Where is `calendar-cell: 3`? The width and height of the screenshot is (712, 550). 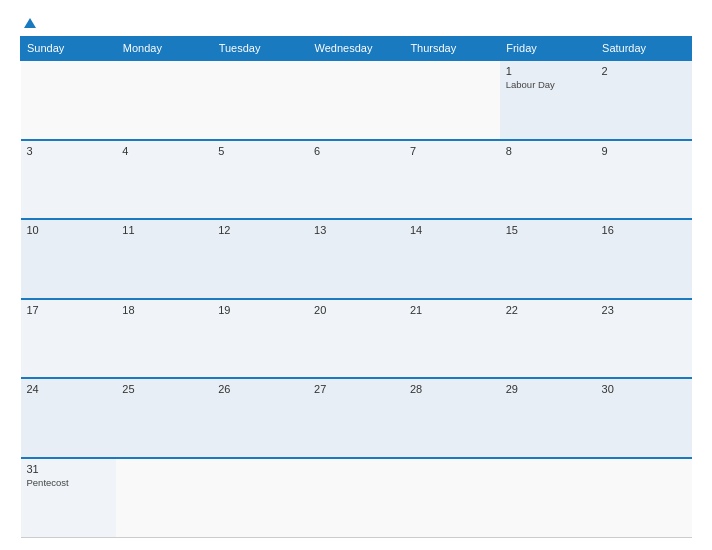 calendar-cell: 3 is located at coordinates (69, 180).